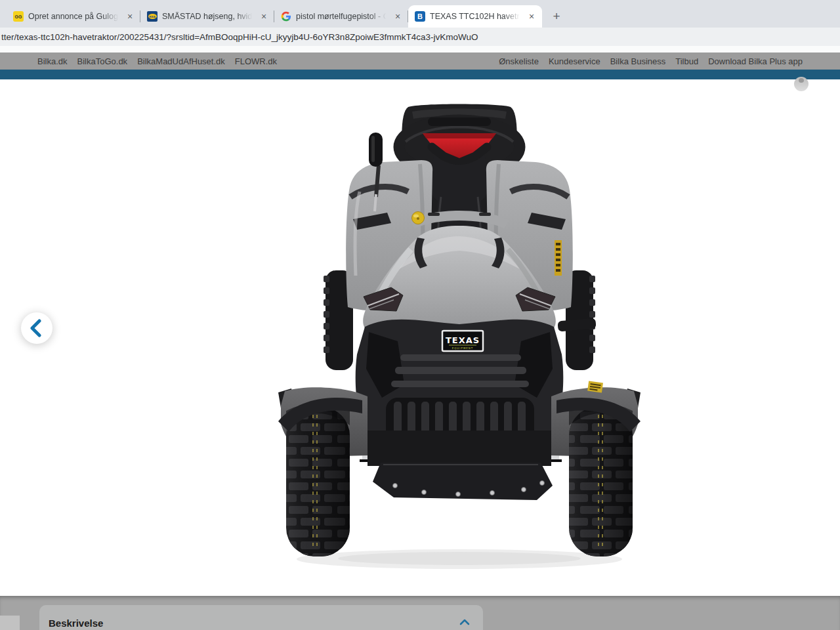 The height and width of the screenshot is (630, 840). What do you see at coordinates (420, 49) in the screenshot?
I see `chrome-gap` at bounding box center [420, 49].